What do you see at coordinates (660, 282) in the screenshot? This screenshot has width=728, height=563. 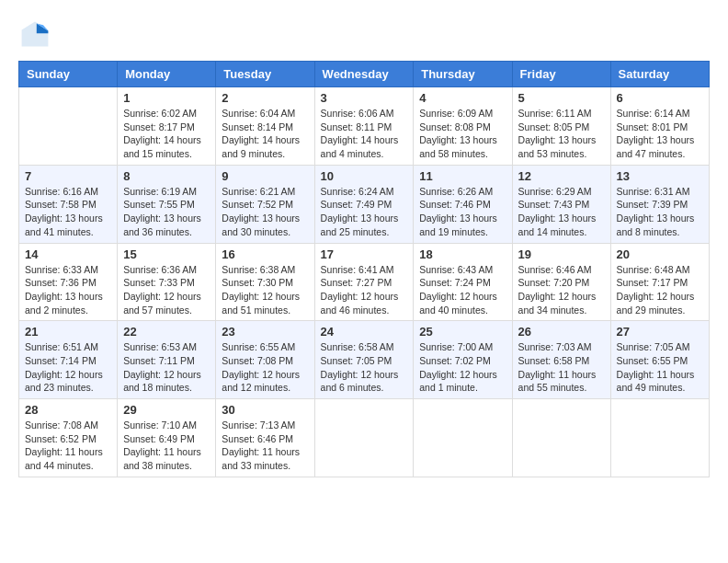 I see `calendar-cell: 20Sunrise: 6:48 AM Sunset: 7:17 PM Dayli…` at bounding box center [660, 282].